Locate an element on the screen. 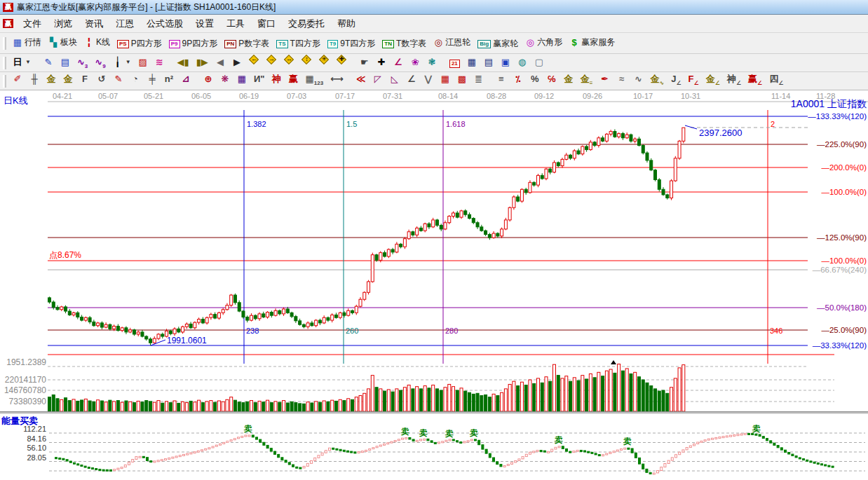  notepad-button: ▤ is located at coordinates (489, 62).